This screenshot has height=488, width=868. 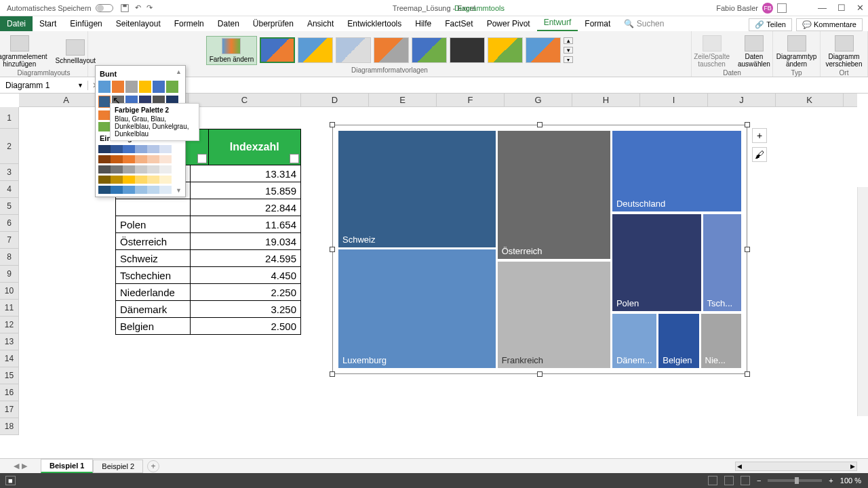 I want to click on add-element-icon, so click(x=20, y=43).